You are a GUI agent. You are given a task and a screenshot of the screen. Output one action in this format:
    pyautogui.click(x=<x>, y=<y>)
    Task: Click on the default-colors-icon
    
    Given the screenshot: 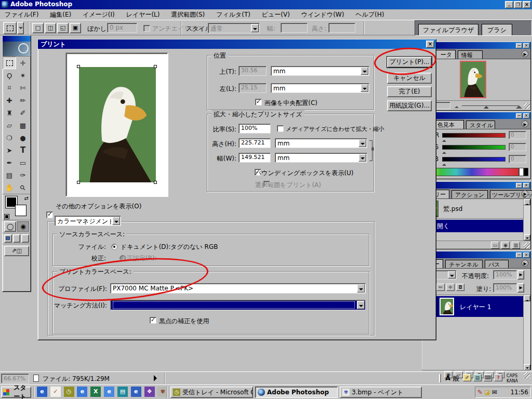 What is the action you would take?
    pyautogui.click(x=7, y=217)
    